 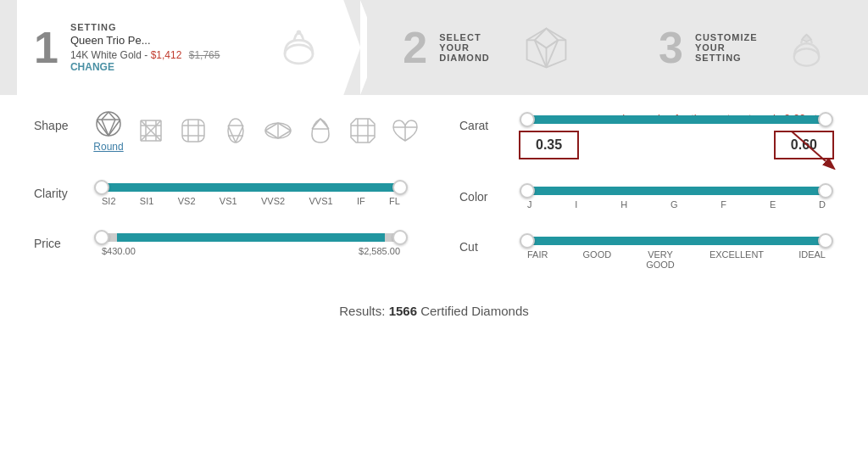 What do you see at coordinates (147, 201) in the screenshot?
I see `clarity-tick-si1: SI1` at bounding box center [147, 201].